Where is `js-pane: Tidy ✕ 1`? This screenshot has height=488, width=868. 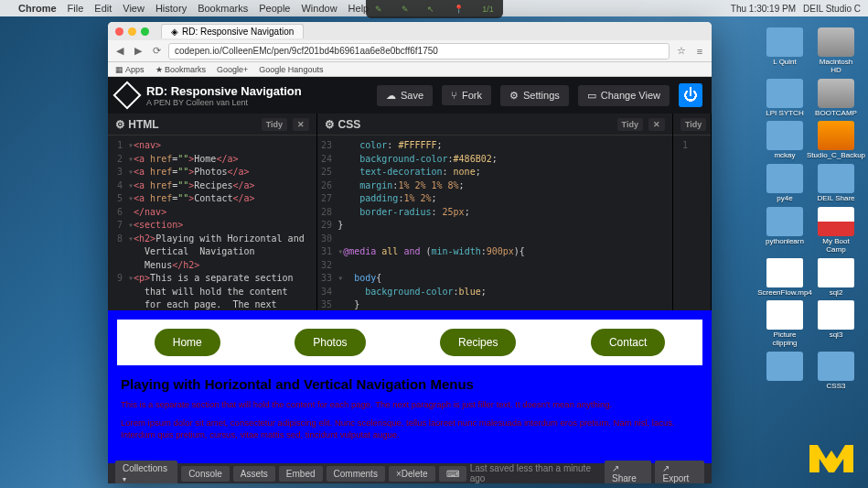
js-pane: Tidy ✕ 1 is located at coordinates (692, 212).